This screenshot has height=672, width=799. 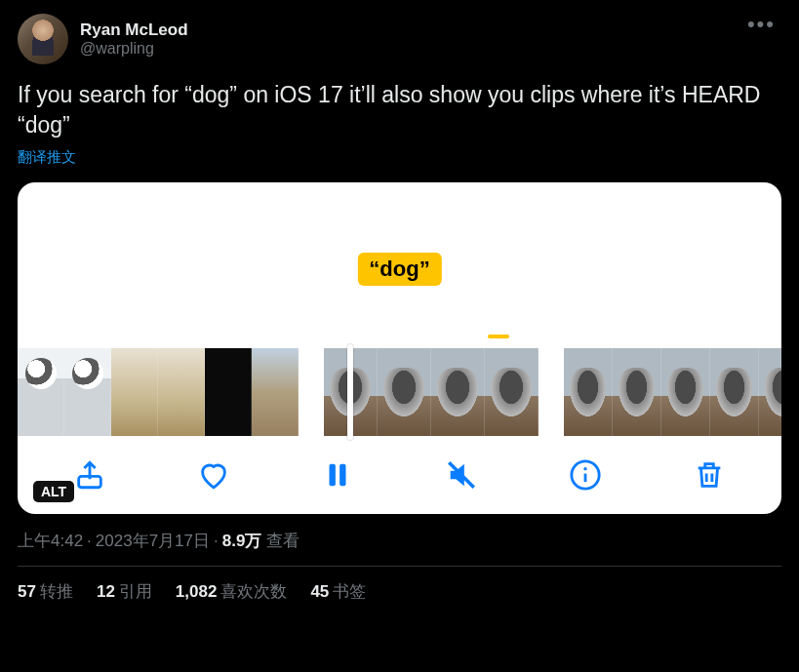 I want to click on info-icon, so click(x=585, y=475).